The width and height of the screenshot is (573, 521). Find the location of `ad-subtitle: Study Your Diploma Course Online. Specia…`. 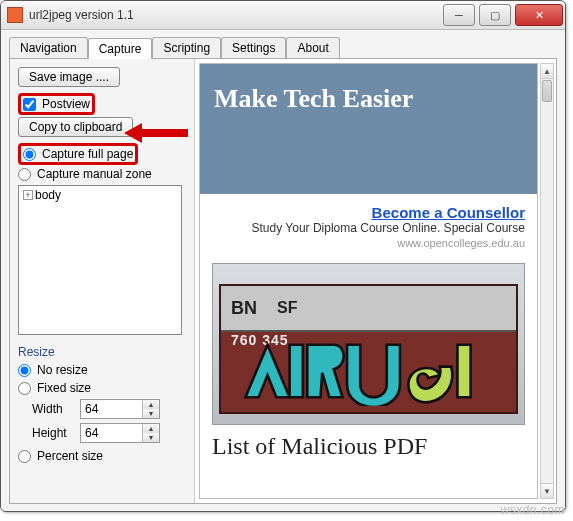

ad-subtitle: Study Your Diploma Course Online. Specia… is located at coordinates (368, 228).